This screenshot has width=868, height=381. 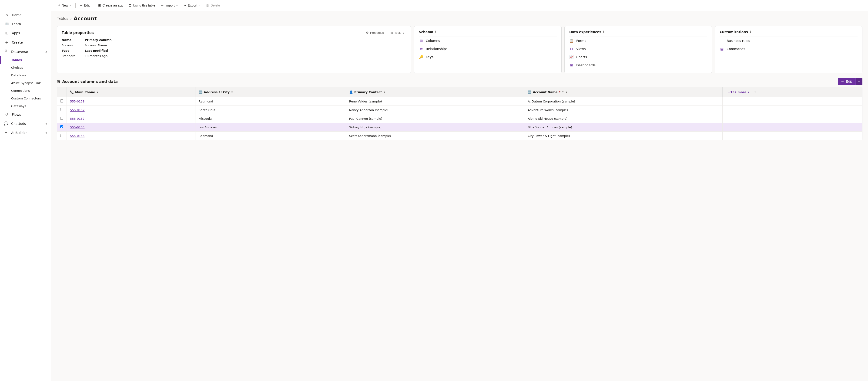 I want to click on phone-link: 555-0155, so click(x=78, y=136).